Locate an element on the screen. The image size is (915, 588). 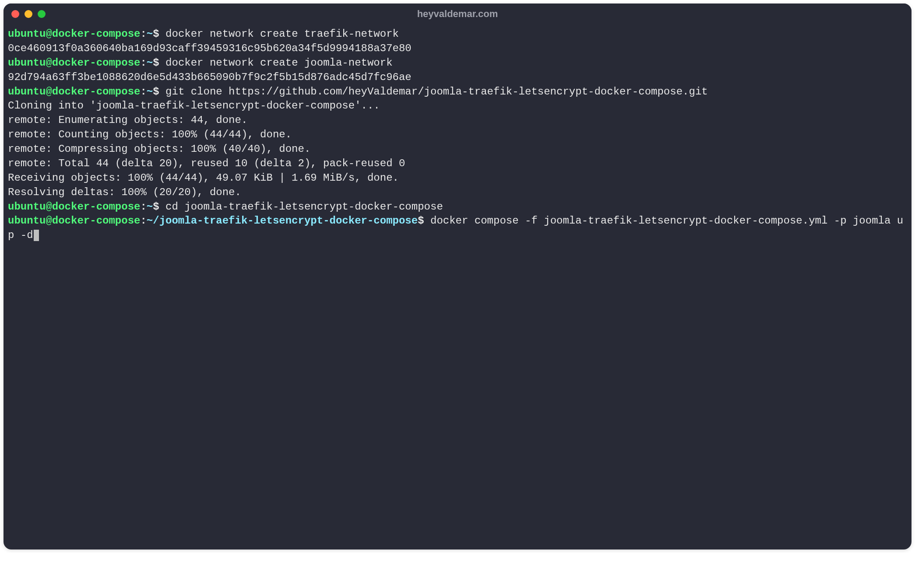
output-text: 92d794a63ff3be1088620d6e5d433b665090b7f9… is located at coordinates (210, 77).